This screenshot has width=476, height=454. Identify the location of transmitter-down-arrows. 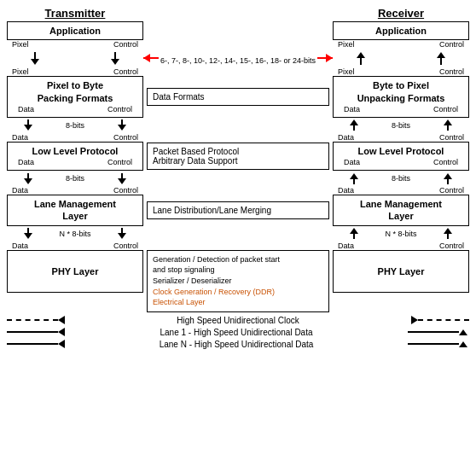
(75, 58).